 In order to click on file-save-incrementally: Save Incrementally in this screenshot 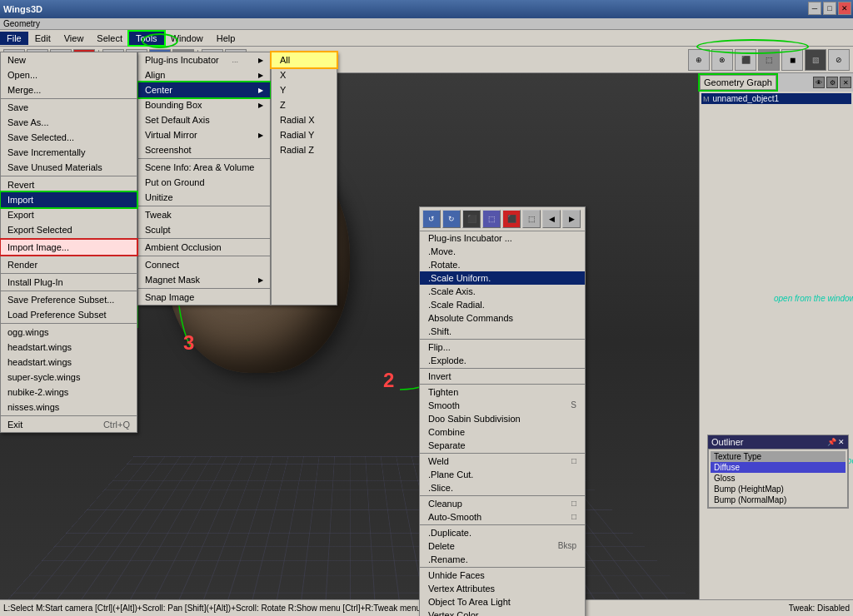, I will do `click(68, 152)`.